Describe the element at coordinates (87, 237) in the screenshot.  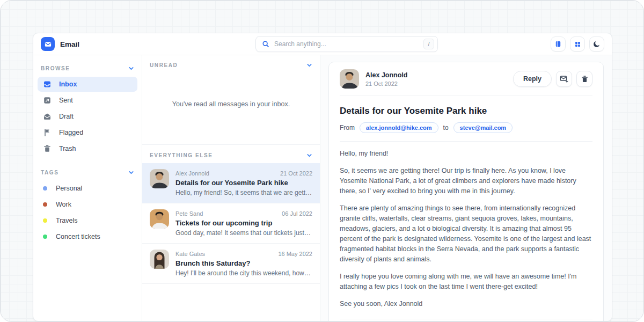
I see `tag-item-concert-tickets: Concert tickets` at that location.